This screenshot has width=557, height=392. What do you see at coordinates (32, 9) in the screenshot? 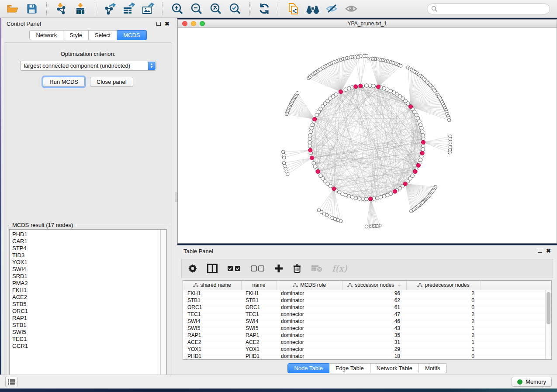
I see `save-icon` at bounding box center [32, 9].